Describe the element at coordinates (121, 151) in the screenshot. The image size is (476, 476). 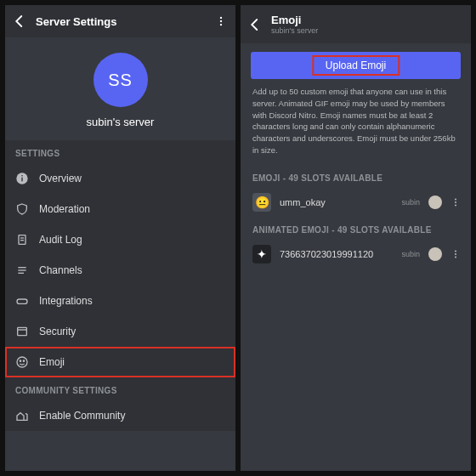
I see `section-label-settings: SETTINGS` at that location.